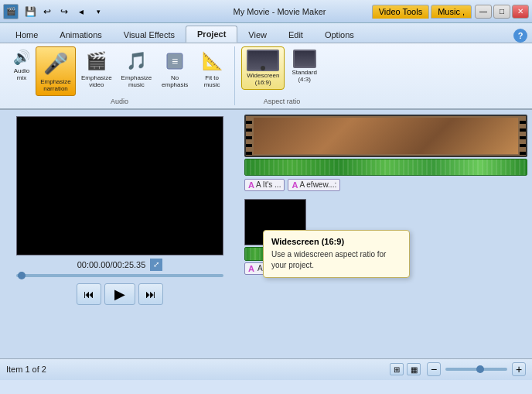 This screenshot has height=394, width=532. What do you see at coordinates (414, 369) in the screenshot?
I see `storyboard-icon: ▦` at bounding box center [414, 369].